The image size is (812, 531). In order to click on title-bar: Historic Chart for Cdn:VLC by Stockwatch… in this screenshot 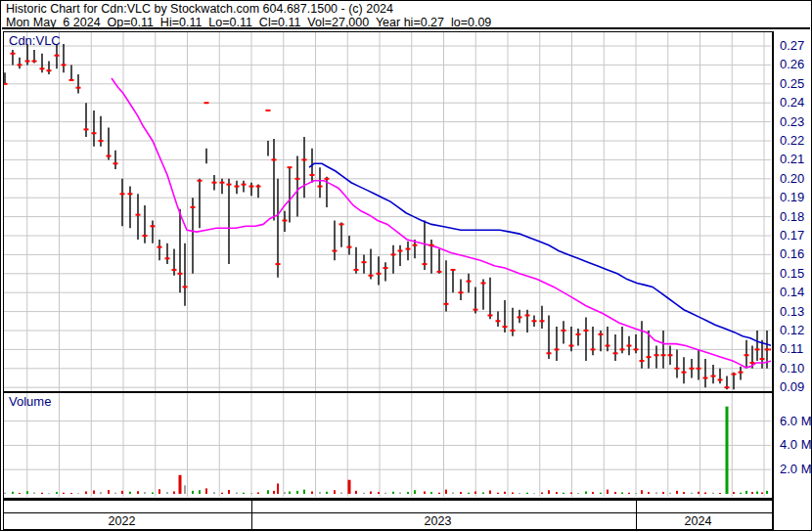, I will do `click(406, 16)`.